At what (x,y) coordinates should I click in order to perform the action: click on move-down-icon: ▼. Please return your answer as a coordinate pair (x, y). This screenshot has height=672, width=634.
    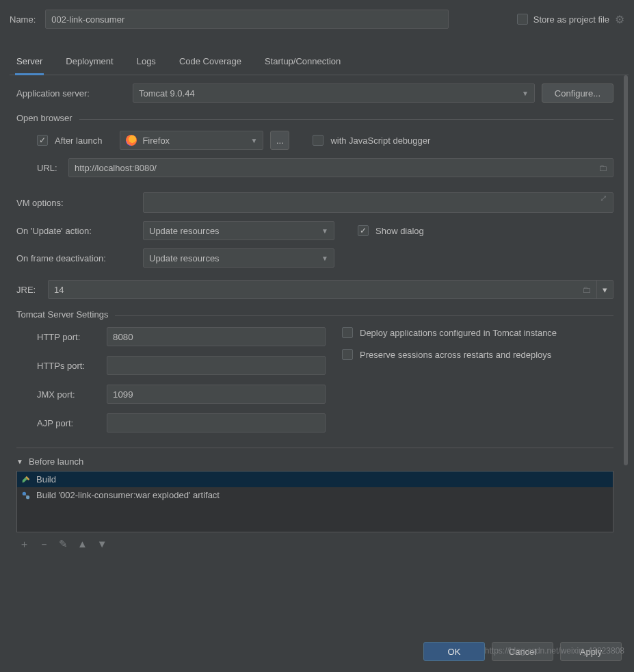
    Looking at the image, I should click on (103, 545).